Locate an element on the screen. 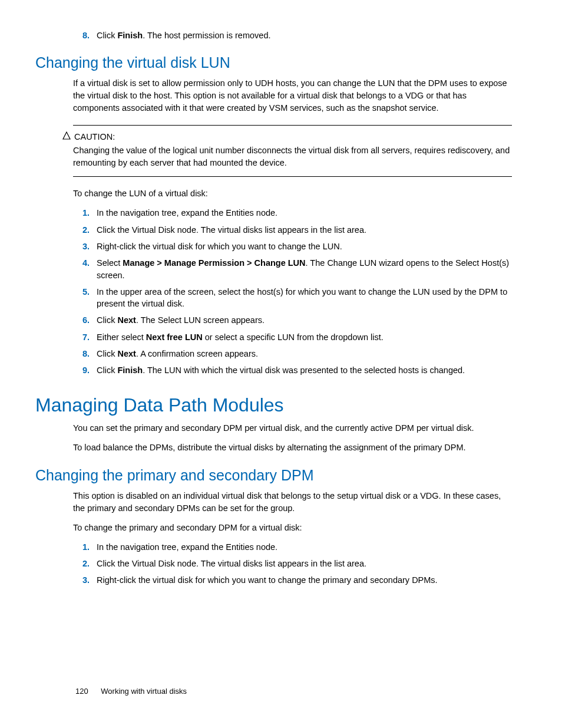 Image resolution: width=562 pixels, height=728 pixels. heading-changing-lun: Changing the virtual disk LUN is located at coordinates (273, 62).